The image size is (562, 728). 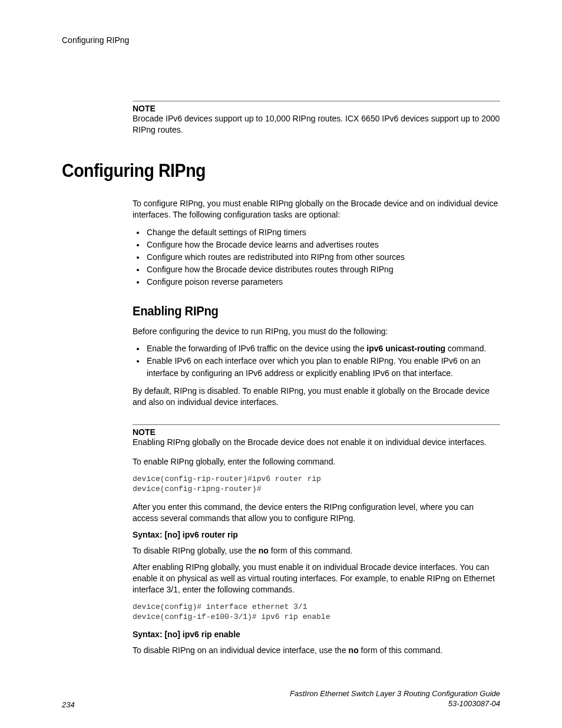 I want to click on disable-iface-paragraph: To disable RIPng on an individual device…, so click(x=316, y=651).